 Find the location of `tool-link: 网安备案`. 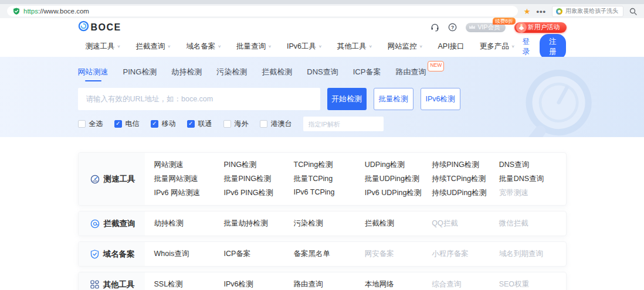

tool-link: 网安备案 is located at coordinates (398, 254).